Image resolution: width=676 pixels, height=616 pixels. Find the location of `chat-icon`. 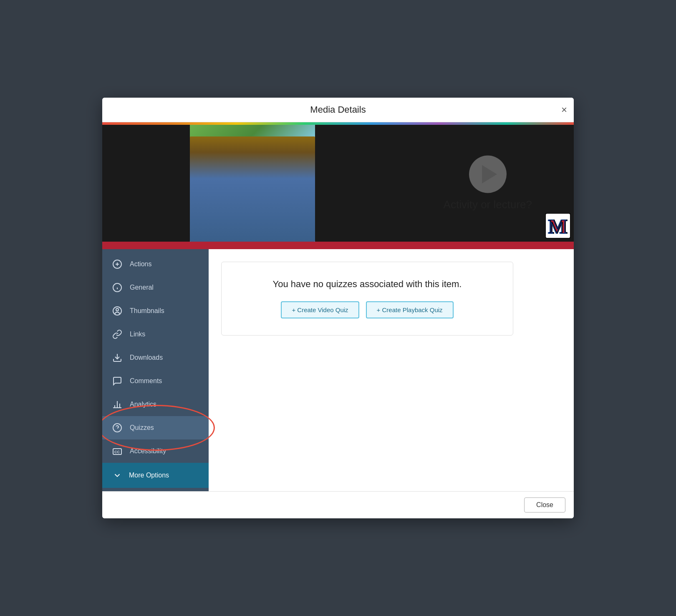

chat-icon is located at coordinates (117, 381).